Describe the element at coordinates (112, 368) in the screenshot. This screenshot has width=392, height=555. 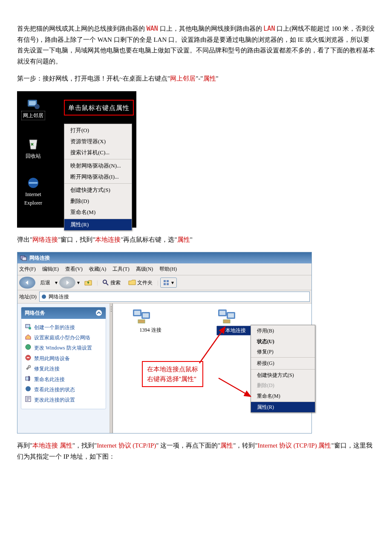
I see `splitter` at that location.